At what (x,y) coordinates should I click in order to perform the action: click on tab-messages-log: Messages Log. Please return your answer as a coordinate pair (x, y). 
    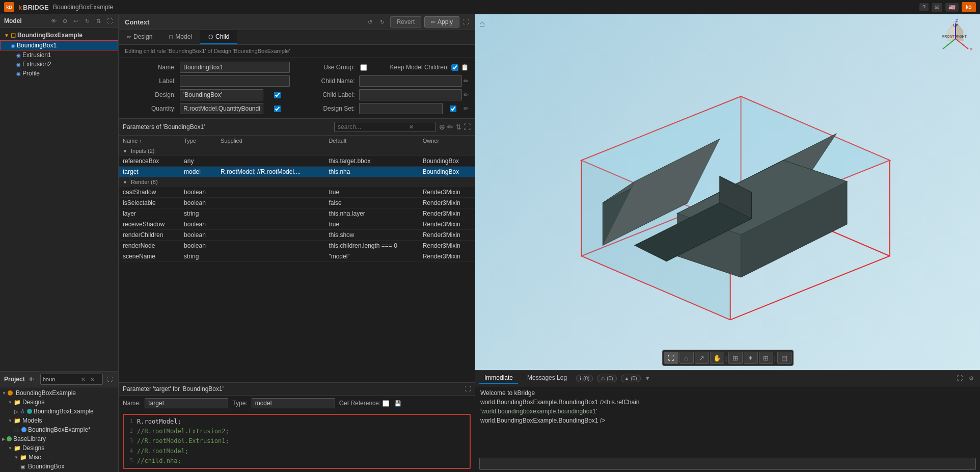
    Looking at the image, I should click on (547, 378).